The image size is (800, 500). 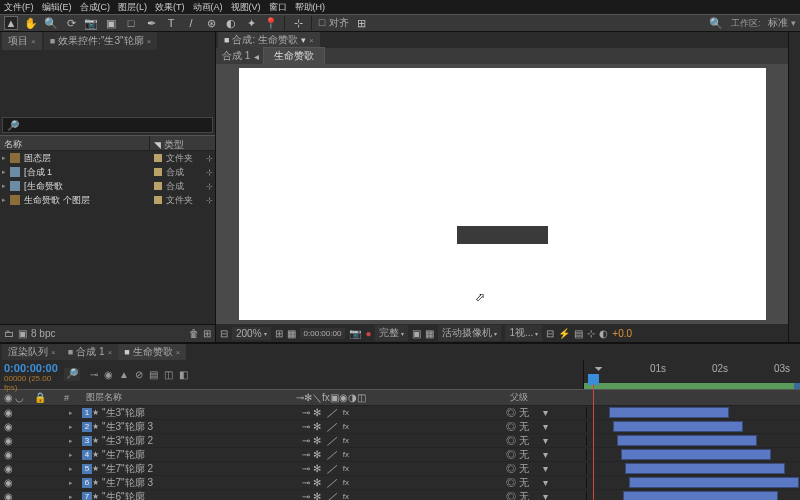 I want to click on menu-layer: 图层(L), so click(x=132, y=8).